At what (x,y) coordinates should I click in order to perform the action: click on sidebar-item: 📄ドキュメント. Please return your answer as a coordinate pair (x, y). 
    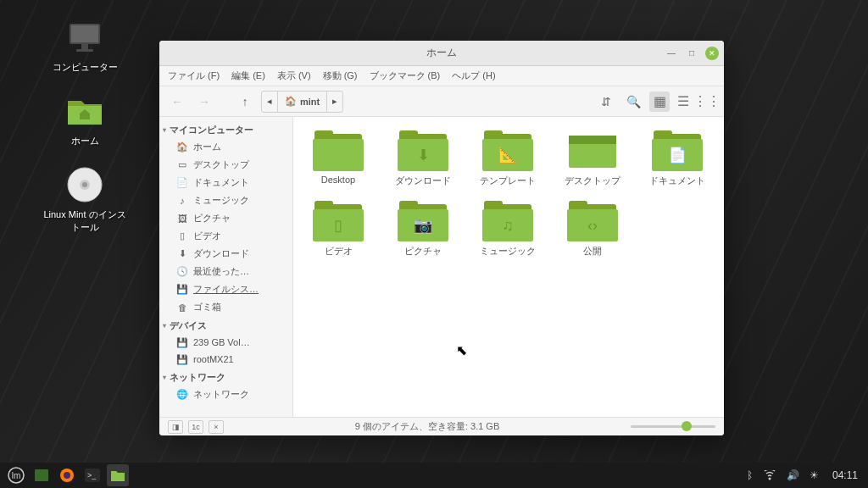
    Looking at the image, I should click on (225, 183).